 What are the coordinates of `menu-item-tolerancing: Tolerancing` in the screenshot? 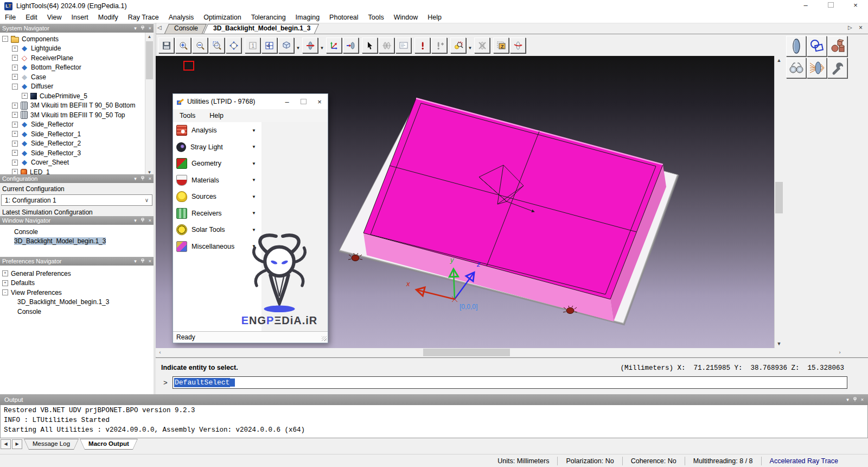 It's located at (269, 17).